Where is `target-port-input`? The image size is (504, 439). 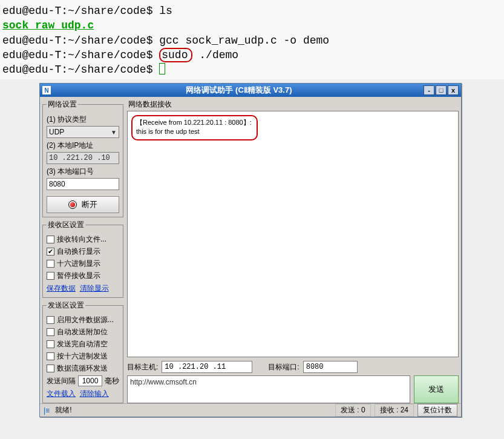
target-port-input is located at coordinates (330, 367).